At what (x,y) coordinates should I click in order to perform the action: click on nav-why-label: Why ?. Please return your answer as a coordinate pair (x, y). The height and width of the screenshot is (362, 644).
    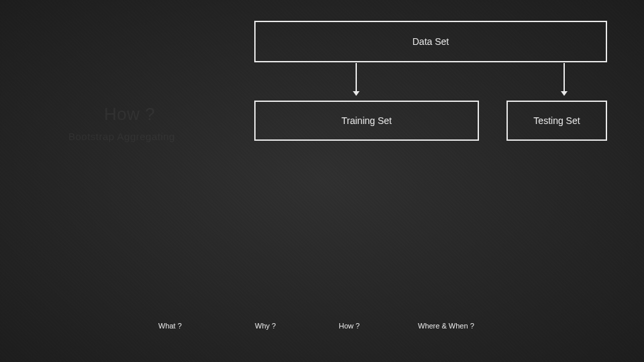
    Looking at the image, I should click on (266, 326).